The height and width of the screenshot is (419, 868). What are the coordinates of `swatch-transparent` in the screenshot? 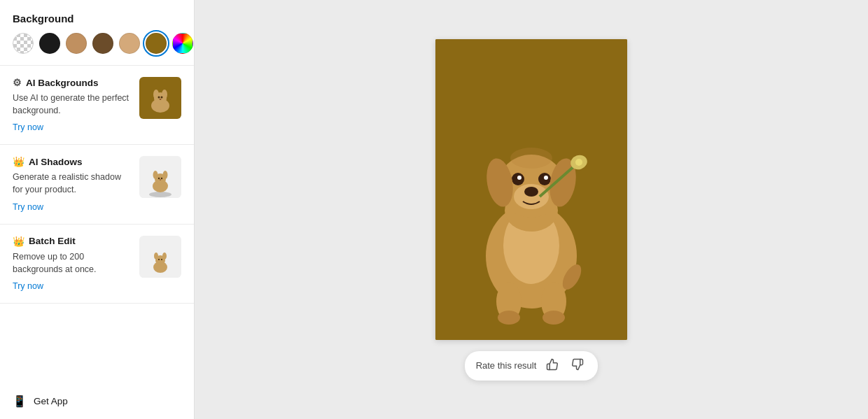 It's located at (23, 43).